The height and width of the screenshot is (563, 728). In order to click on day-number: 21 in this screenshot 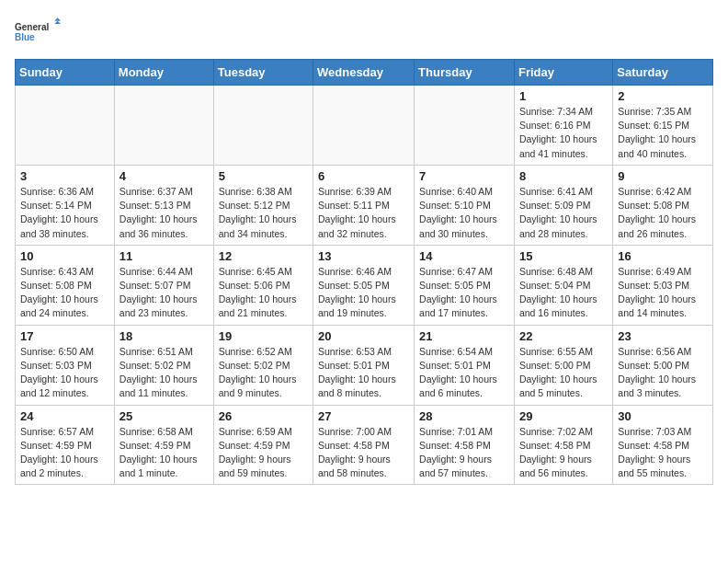, I will do `click(464, 337)`.